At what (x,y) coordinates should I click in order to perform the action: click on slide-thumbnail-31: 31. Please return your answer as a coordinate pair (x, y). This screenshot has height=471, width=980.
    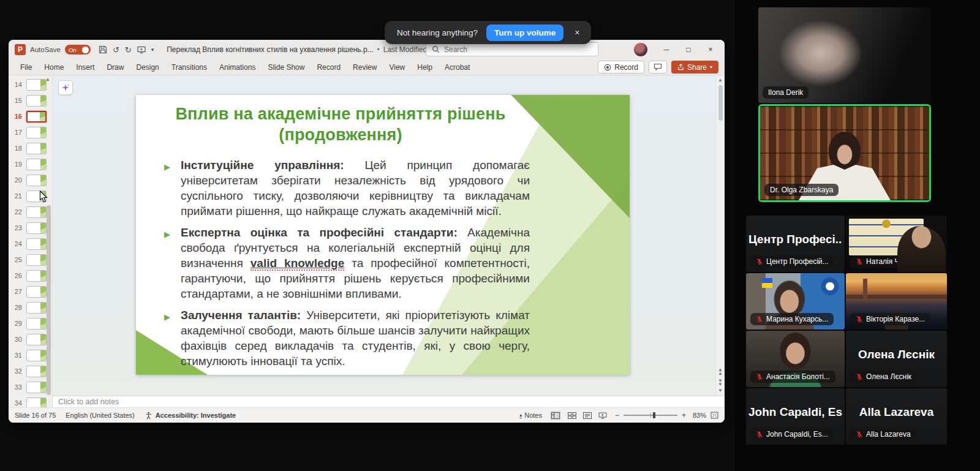
    Looking at the image, I should click on (31, 355).